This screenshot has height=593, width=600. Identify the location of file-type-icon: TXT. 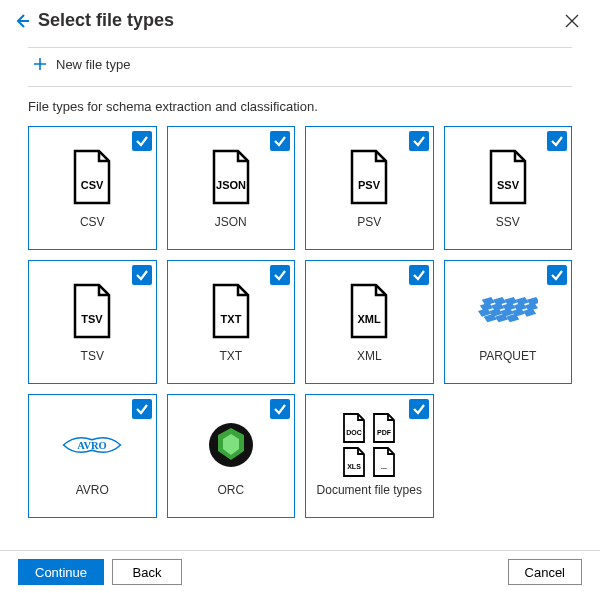
(231, 311).